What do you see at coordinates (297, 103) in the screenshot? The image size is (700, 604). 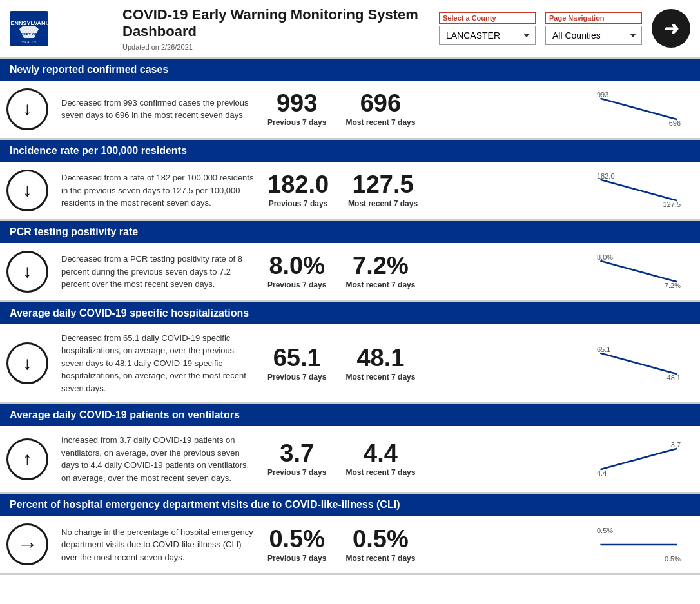 I see `prev-value-cases: 993` at bounding box center [297, 103].